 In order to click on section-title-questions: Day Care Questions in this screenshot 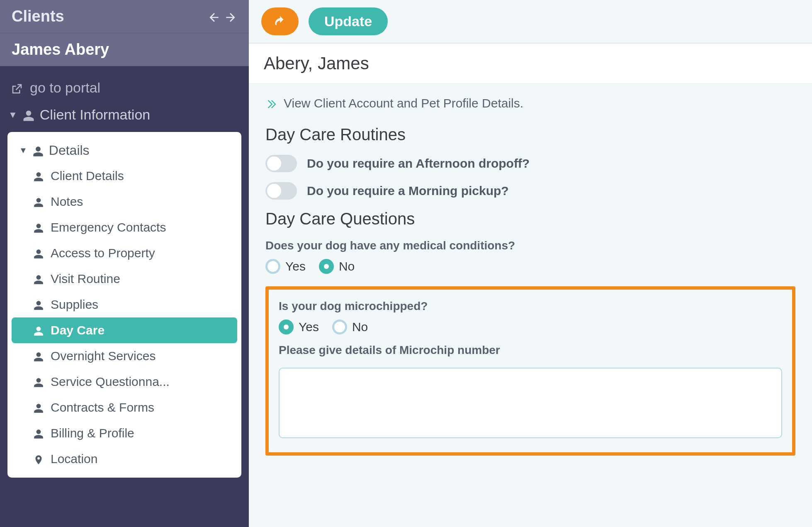, I will do `click(530, 219)`.